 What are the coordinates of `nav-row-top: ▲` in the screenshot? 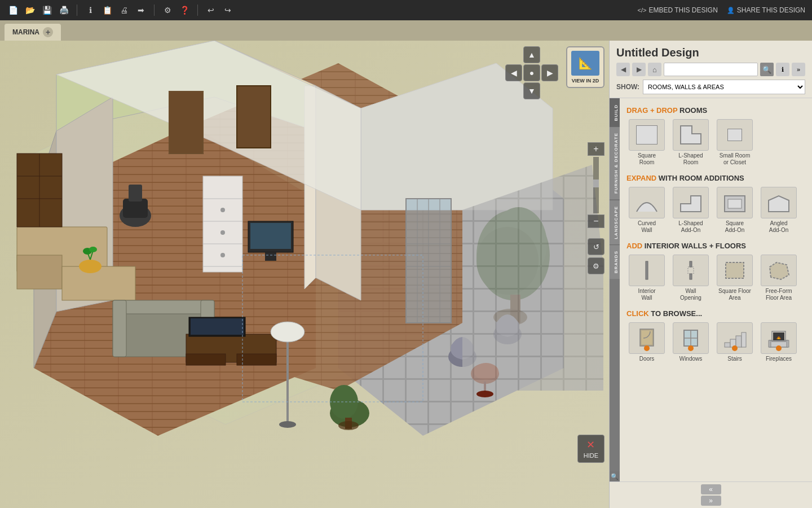 It's located at (532, 55).